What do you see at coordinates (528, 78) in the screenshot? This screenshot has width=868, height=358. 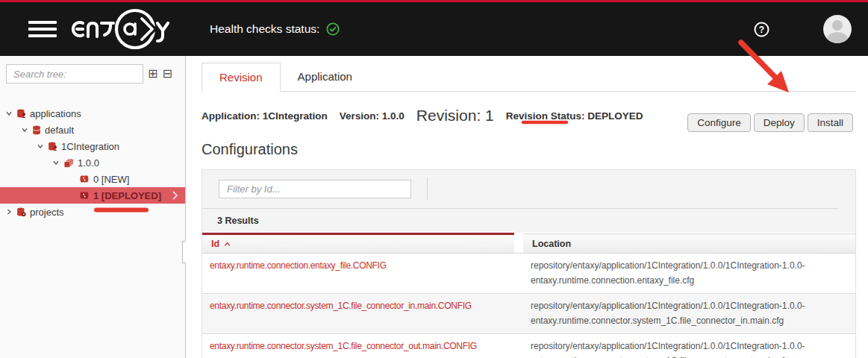 I see `tab-bar: Revision Application` at bounding box center [528, 78].